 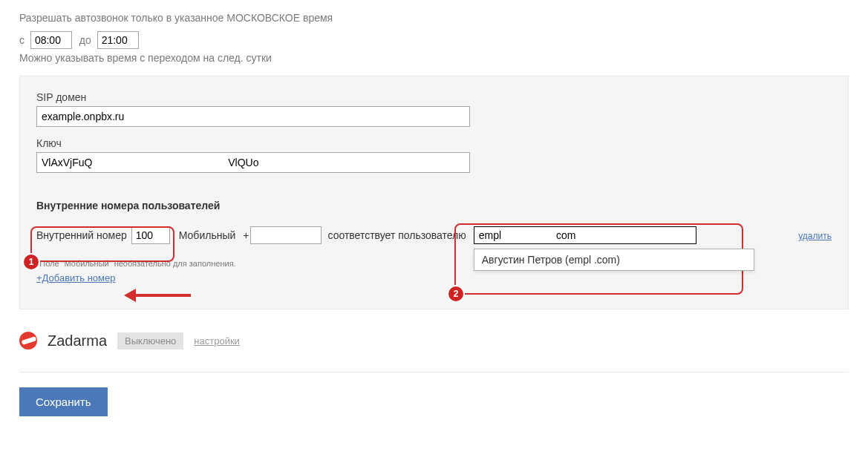 I want to click on to-label: до, so click(x=85, y=40).